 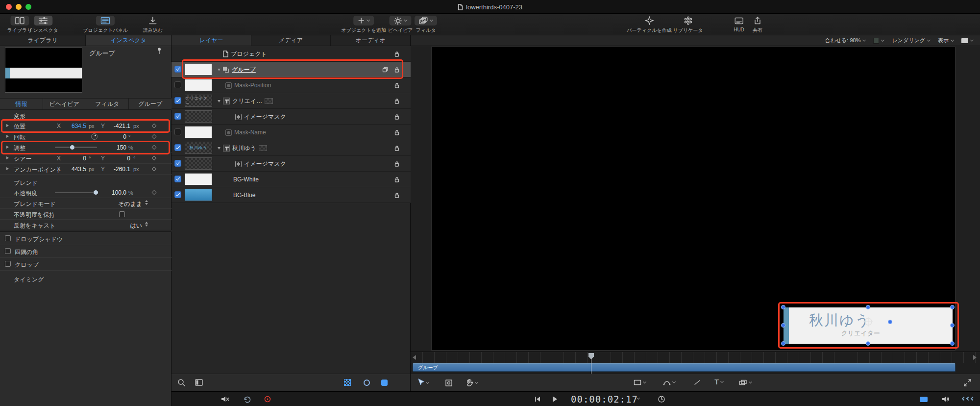 What do you see at coordinates (212, 40) in the screenshot?
I see `tab-layers: レイヤー` at bounding box center [212, 40].